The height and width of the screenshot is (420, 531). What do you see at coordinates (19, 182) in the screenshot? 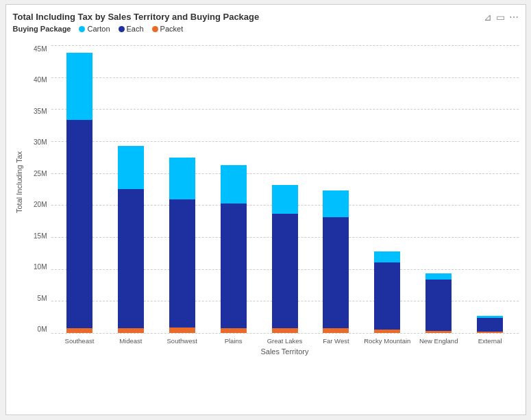
I see `y-axis-title: Total Including Tax` at bounding box center [19, 182].